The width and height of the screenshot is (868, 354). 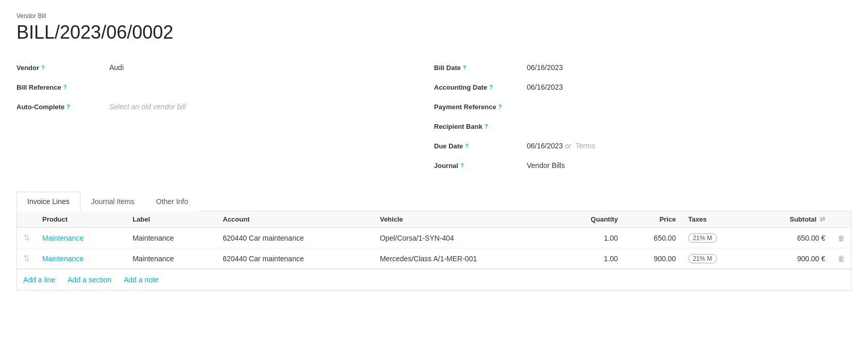 I want to click on row-label-1: Maintenance, so click(x=171, y=259).